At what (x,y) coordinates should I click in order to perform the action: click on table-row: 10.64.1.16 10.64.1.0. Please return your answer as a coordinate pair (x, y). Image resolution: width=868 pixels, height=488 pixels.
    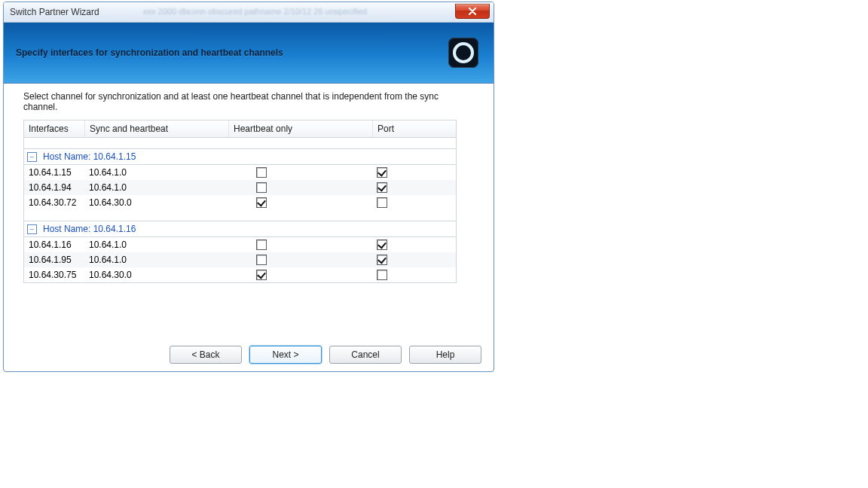
    Looking at the image, I should click on (240, 245).